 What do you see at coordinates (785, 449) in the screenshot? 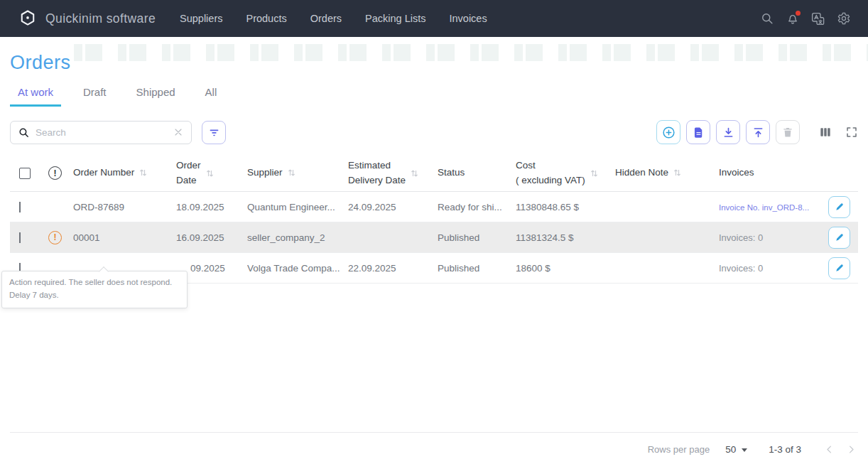
I see `pagination-range: 1-3 of 3` at bounding box center [785, 449].